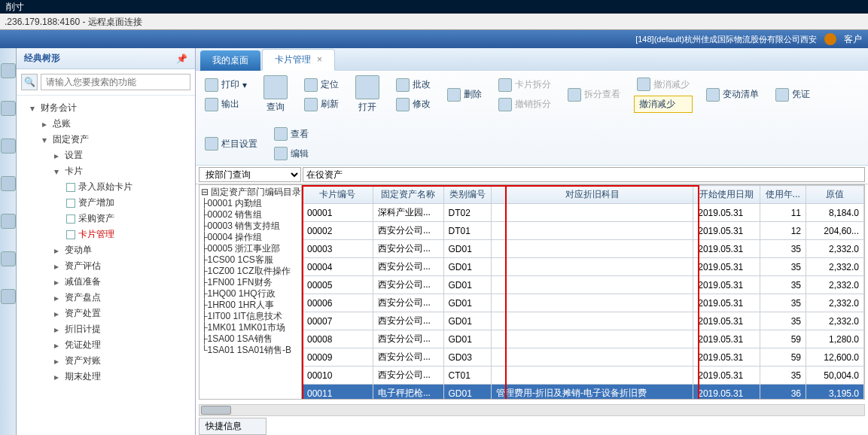 The image size is (868, 435). Describe the element at coordinates (291, 154) in the screenshot. I see `edit-button: 编辑` at that location.